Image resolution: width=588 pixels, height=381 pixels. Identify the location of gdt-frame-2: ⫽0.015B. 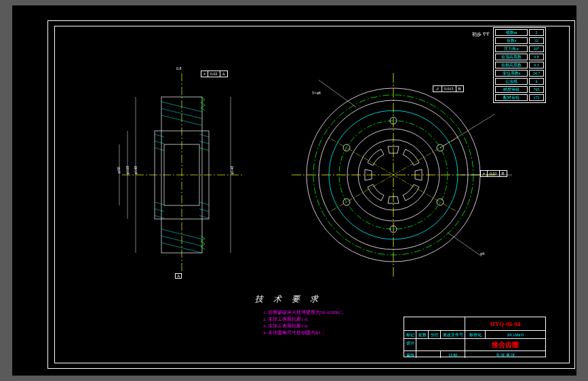
(448, 89).